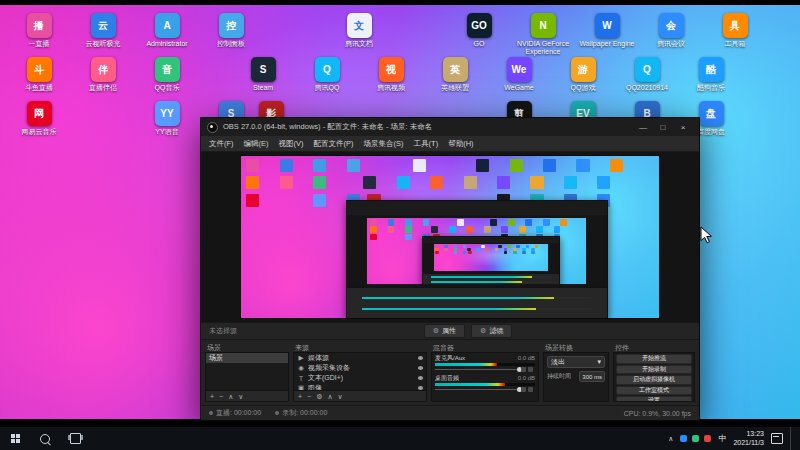  I want to click on sources-toolbar-button: ⚙, so click(319, 396).